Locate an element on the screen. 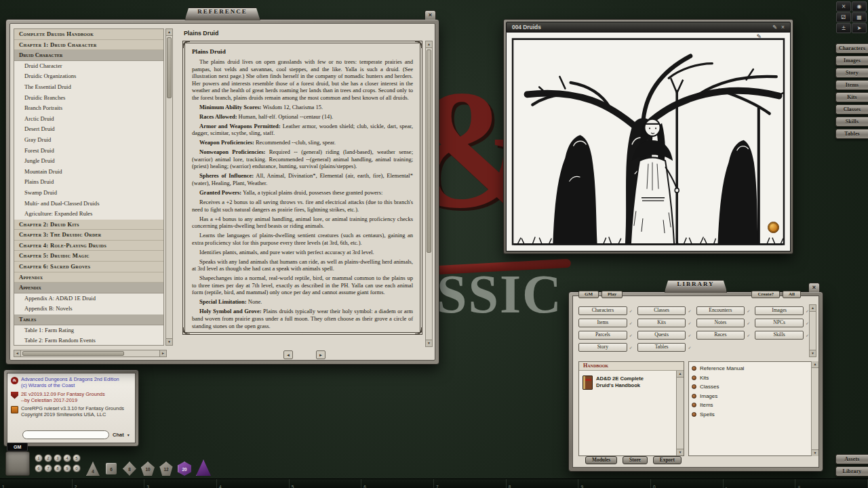 The width and height of the screenshot is (868, 488). sidebar-tab: Library is located at coordinates (852, 472).